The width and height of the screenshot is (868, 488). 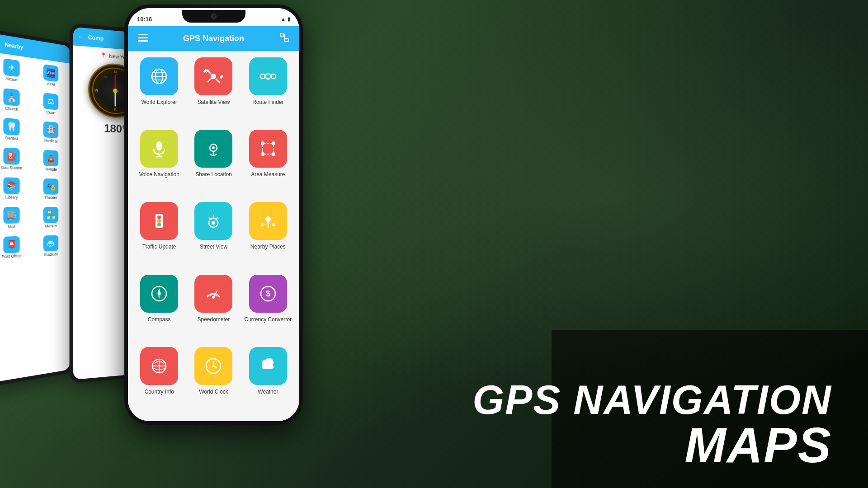 I want to click on app-label-satellite-view: Satellite View, so click(x=214, y=102).